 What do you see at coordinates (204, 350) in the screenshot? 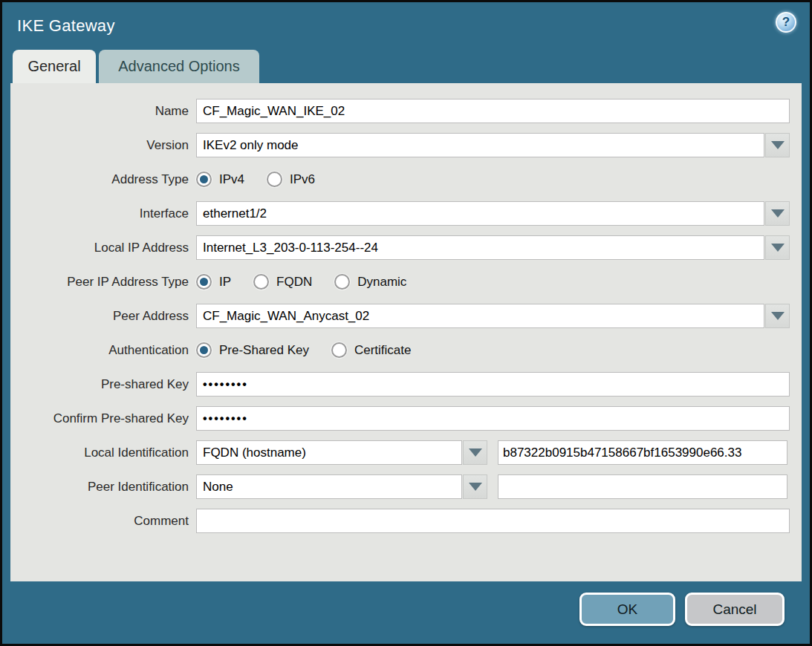
I see `pre-shared-key-radio` at bounding box center [204, 350].